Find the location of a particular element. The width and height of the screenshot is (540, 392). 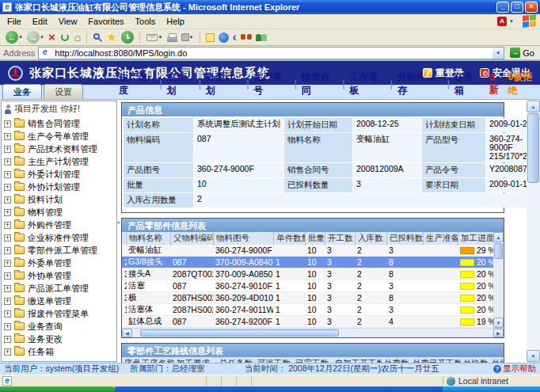

nav-item-6: 外购件库存 is located at coordinates (420, 84).